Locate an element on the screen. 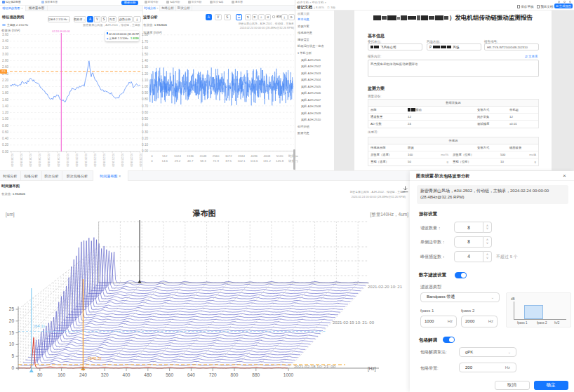  svg-text: 480 is located at coordinates (147, 374).